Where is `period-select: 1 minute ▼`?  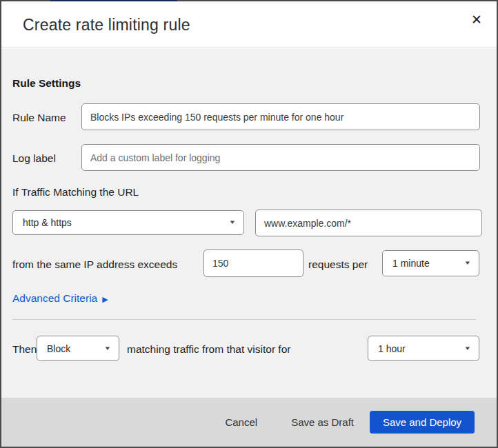 period-select: 1 minute ▼ is located at coordinates (430, 263).